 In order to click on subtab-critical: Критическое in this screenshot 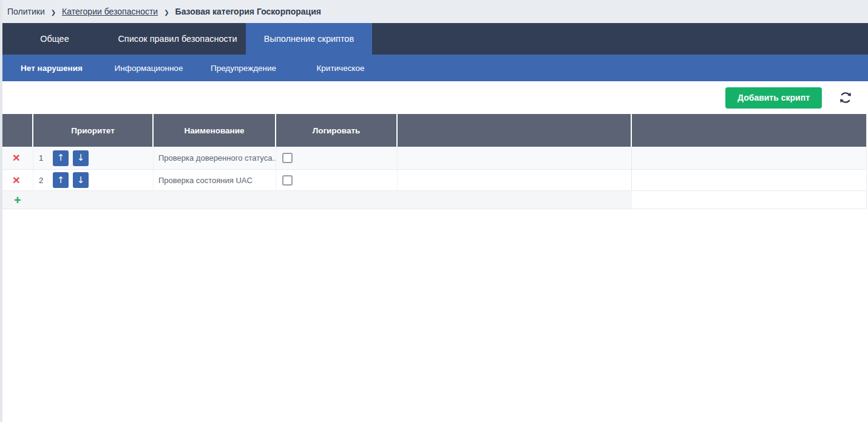, I will do `click(341, 68)`.